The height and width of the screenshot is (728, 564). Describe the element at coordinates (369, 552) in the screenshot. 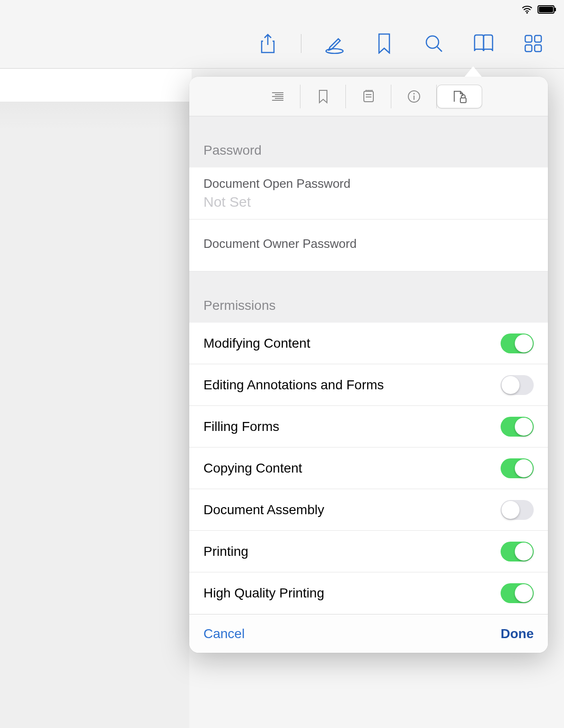

I see `permission-row: Printing` at that location.